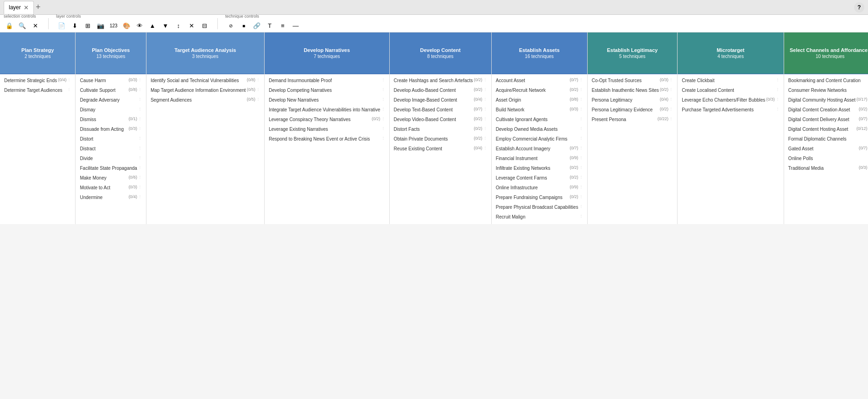  What do you see at coordinates (730, 90) in the screenshot?
I see `technique-item: Create Localised Content⋮` at bounding box center [730, 90].